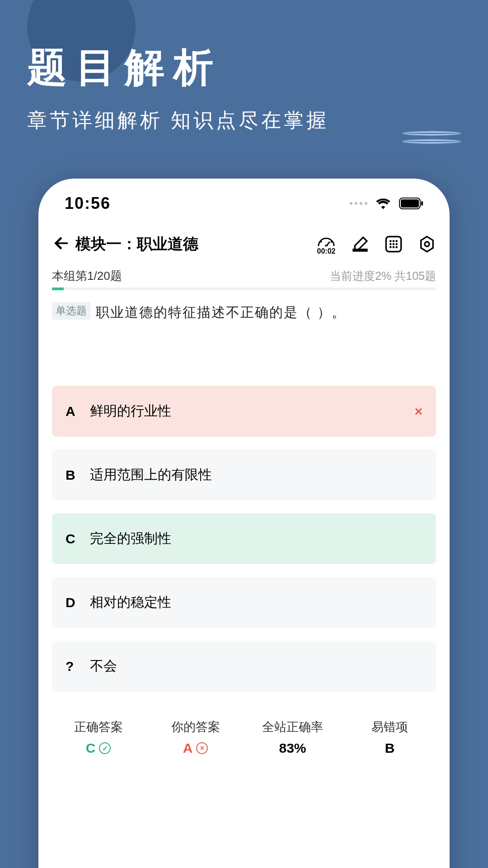 This screenshot has height=868, width=488. Describe the element at coordinates (73, 539) in the screenshot. I see `option-letter: C` at that location.